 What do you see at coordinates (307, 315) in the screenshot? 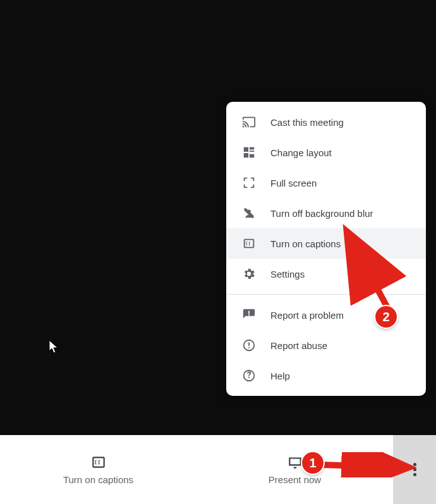
I see `menu-label: Report a problem` at bounding box center [307, 315].